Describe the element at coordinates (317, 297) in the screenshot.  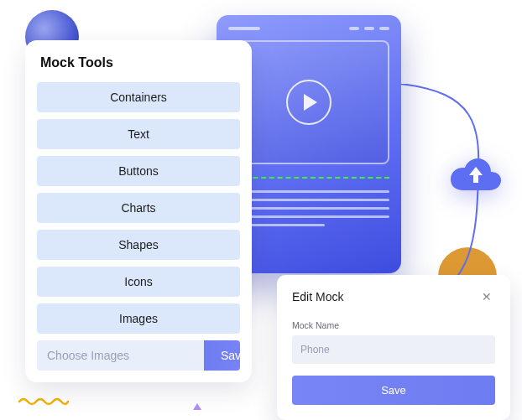
I see `edit-mock-title: Edit Mock` at that location.